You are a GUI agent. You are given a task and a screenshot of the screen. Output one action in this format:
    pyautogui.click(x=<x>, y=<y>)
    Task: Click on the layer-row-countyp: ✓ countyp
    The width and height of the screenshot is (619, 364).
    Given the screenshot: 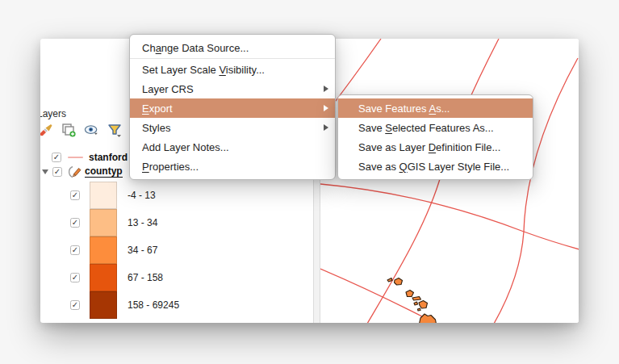 What is the action you would take?
    pyautogui.click(x=82, y=171)
    